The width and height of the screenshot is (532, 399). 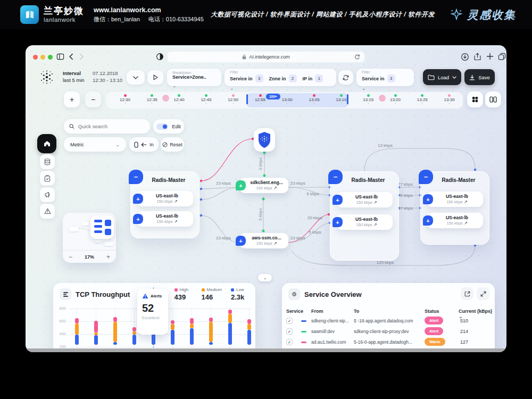 What do you see at coordinates (388, 332) in the screenshot?
I see `table-row: ✓sawmill:devsdkeng-client-sip-proxy:devA…` at bounding box center [388, 332].